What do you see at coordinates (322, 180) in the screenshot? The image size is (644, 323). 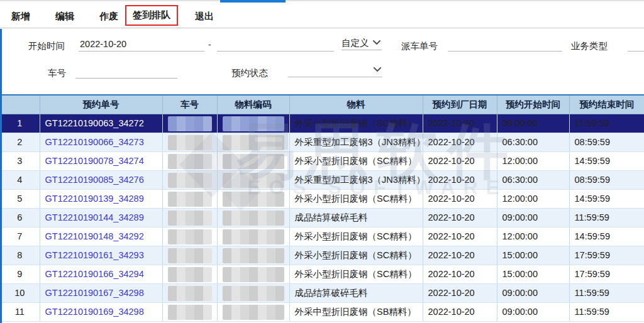 I see `table-row: 4GT12210190085_34276外采重型加工废钢3（JN3精料）2022…` at bounding box center [322, 180].